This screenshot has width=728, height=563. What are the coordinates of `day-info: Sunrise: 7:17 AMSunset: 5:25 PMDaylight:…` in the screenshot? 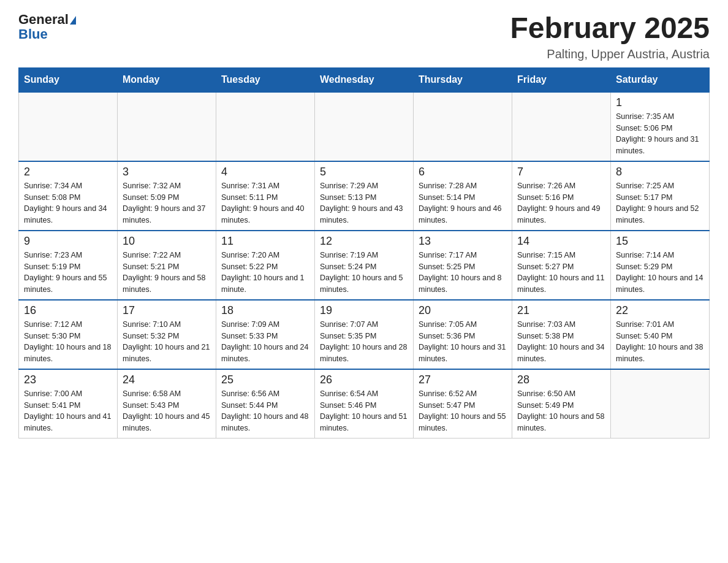 It's located at (463, 272).